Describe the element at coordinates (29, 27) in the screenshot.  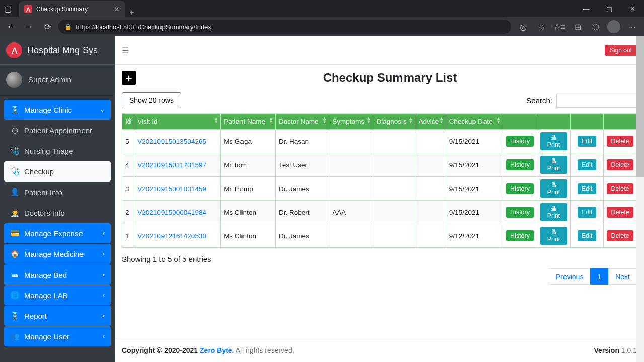
I see `forward-button: →` at that location.